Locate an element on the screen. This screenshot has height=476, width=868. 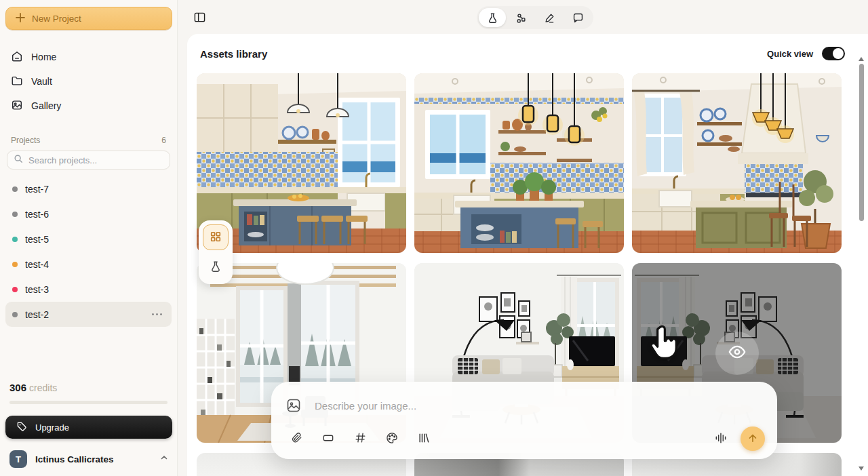
sidebar-item-label: Home is located at coordinates (43, 57).